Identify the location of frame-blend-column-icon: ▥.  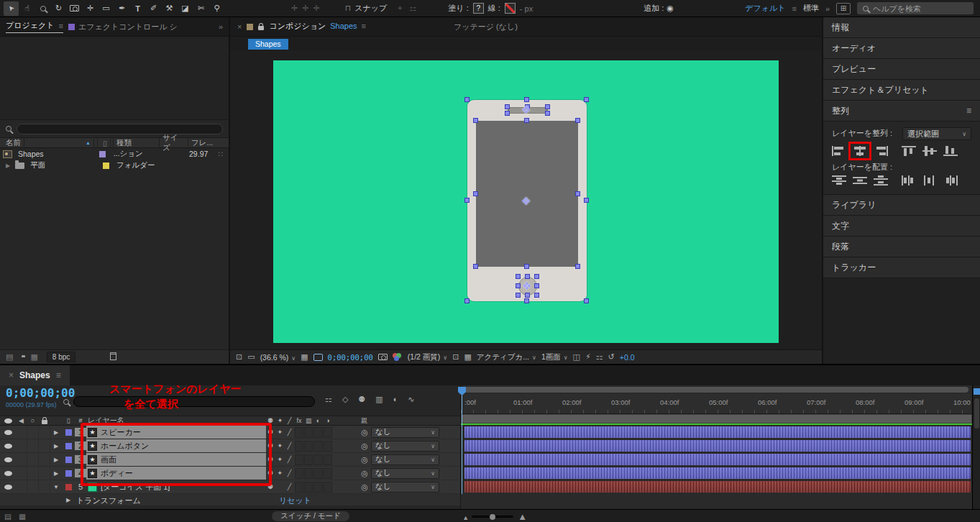
(308, 421).